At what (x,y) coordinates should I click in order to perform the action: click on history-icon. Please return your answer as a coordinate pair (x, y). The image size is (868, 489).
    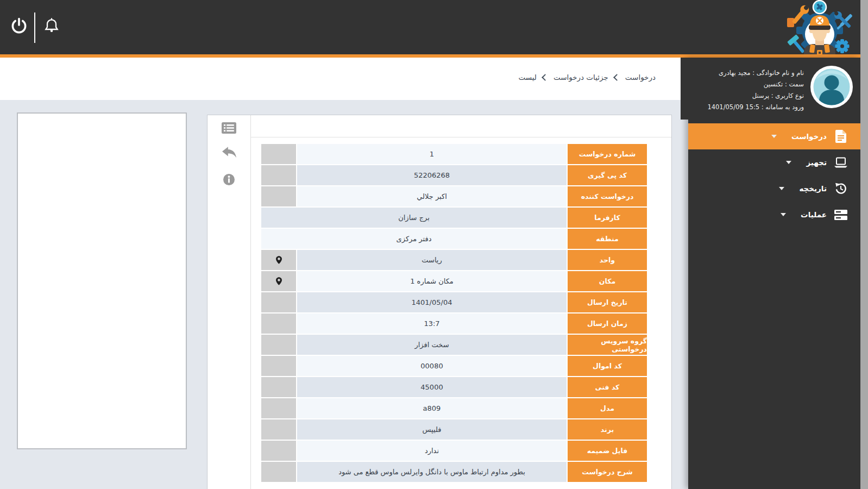
    Looking at the image, I should click on (841, 189).